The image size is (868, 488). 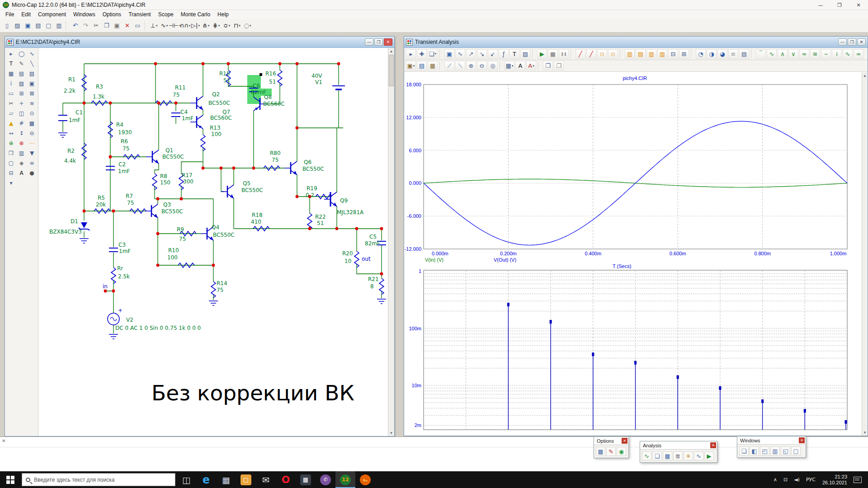 I want to click on language-indicator: РУС, so click(x=811, y=480).